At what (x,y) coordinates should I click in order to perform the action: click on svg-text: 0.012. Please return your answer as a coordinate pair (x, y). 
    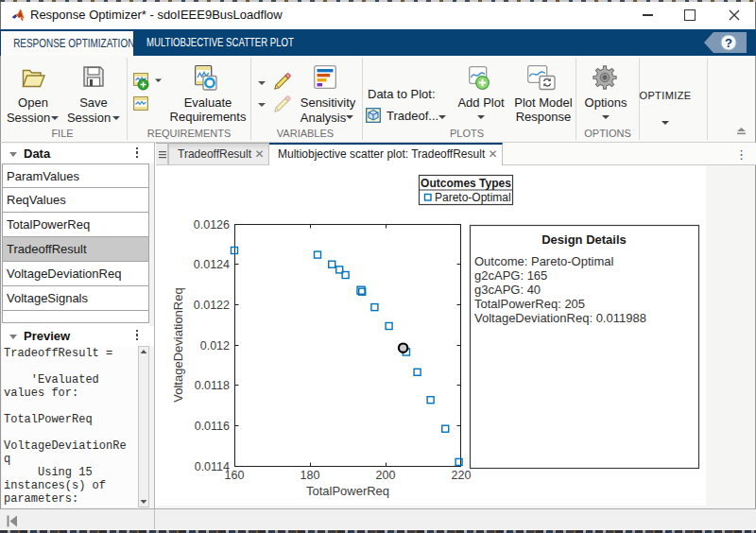
    Looking at the image, I should click on (215, 346).